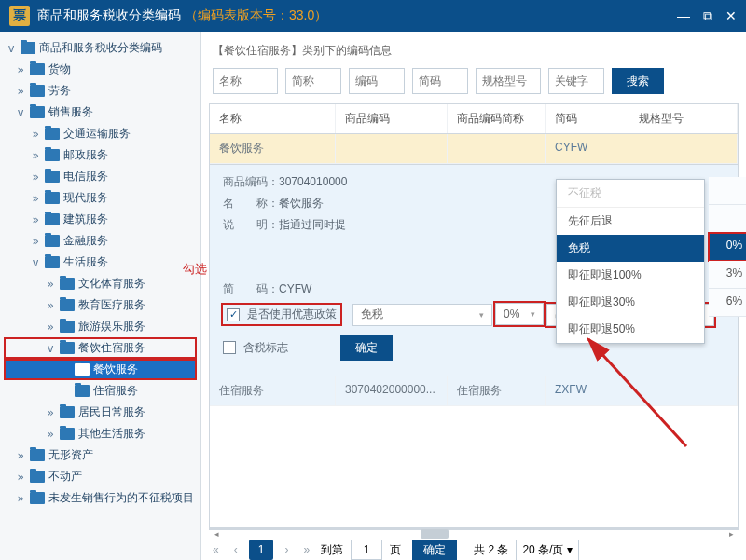 The image size is (746, 560). I want to click on pager-goto-label: 到第, so click(332, 550).